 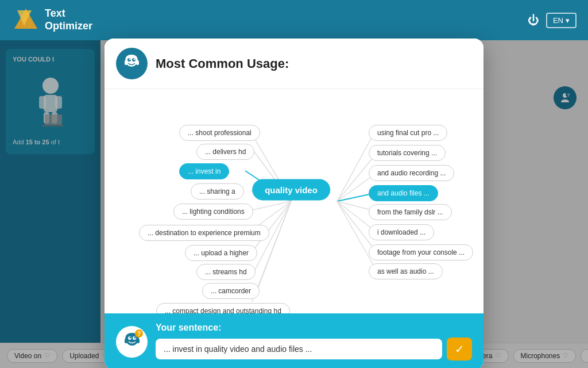 I want to click on logo-text: Text Optimizer, so click(x=69, y=20).